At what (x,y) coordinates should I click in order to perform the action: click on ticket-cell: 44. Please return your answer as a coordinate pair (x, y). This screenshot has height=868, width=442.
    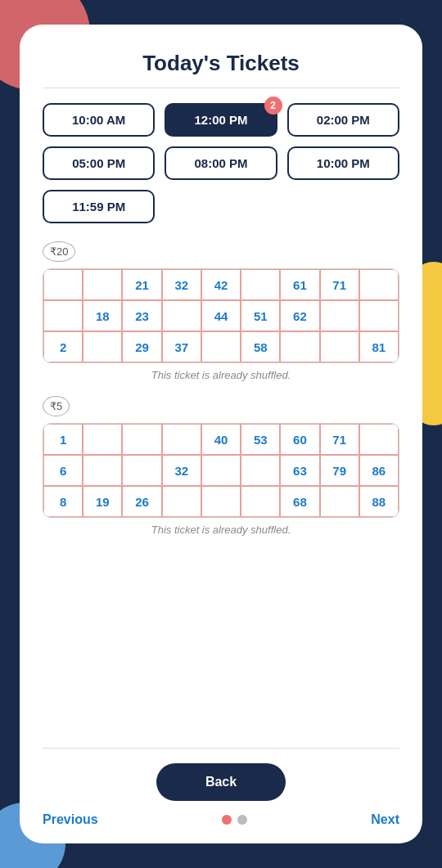
    Looking at the image, I should click on (221, 316).